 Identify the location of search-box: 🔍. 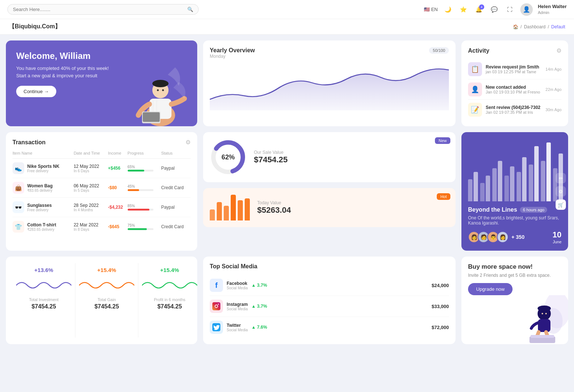
(103, 10).